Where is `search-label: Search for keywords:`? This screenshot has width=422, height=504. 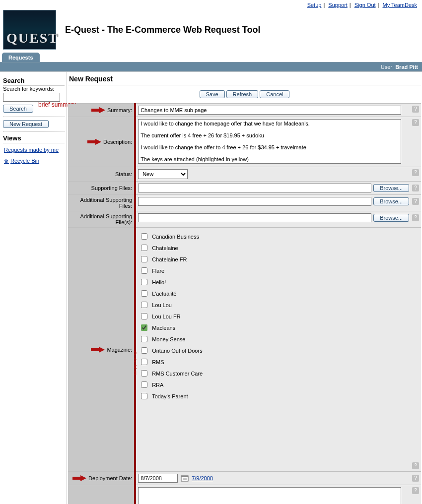 search-label: Search for keywords: is located at coordinates (29, 89).